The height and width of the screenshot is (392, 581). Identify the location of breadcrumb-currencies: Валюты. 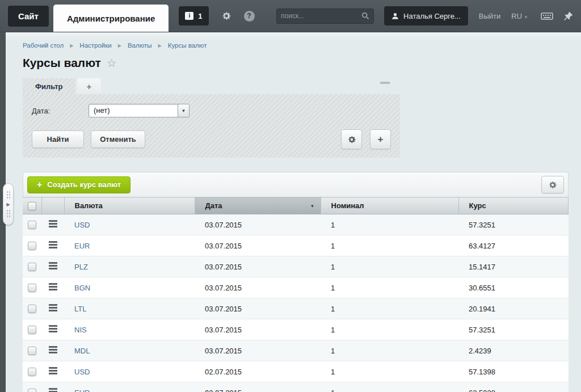
(140, 45).